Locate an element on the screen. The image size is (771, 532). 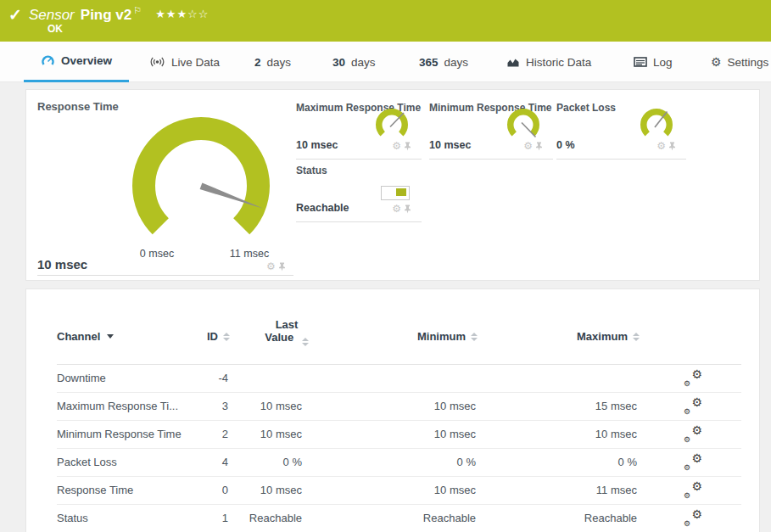
flag-icon: ⚐ is located at coordinates (137, 10).